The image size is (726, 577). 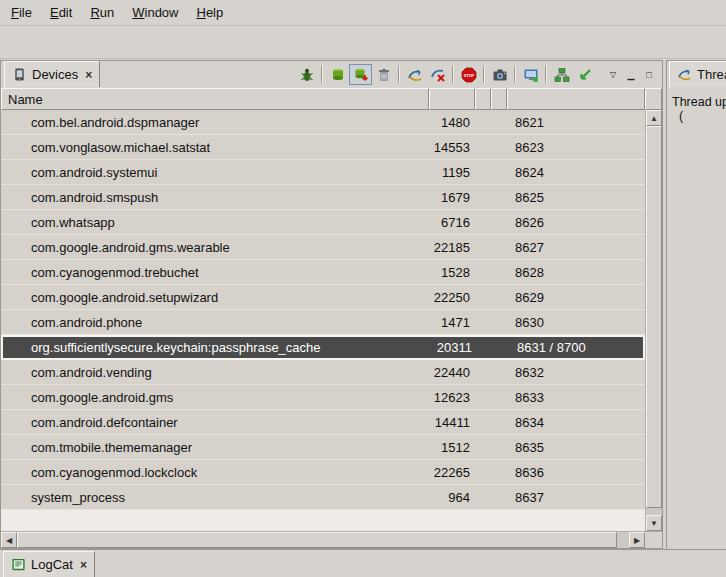 I want to click on table-row: com.vonglasow.michael.satstat145538623, so click(x=323, y=148).